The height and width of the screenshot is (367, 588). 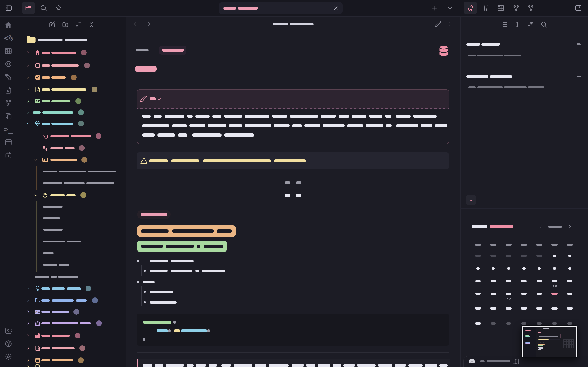 I want to click on right-panel-divider, so click(x=460, y=192).